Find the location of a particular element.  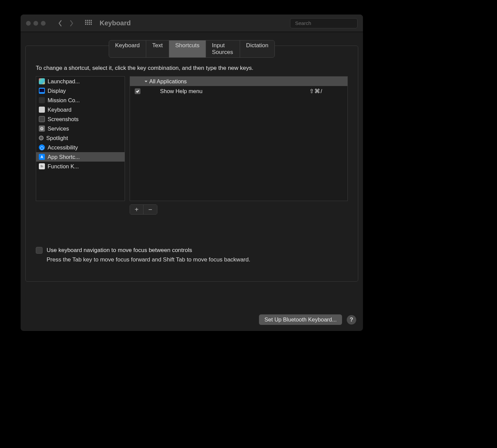

category-label: Accessibility is located at coordinates (63, 148).